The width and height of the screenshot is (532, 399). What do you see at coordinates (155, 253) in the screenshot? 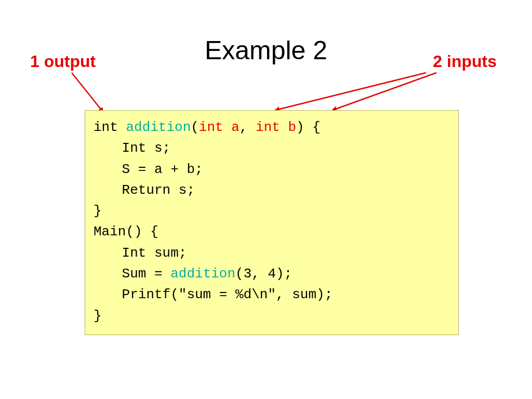
I see `tok-l7: Int sum;` at bounding box center [155, 253].